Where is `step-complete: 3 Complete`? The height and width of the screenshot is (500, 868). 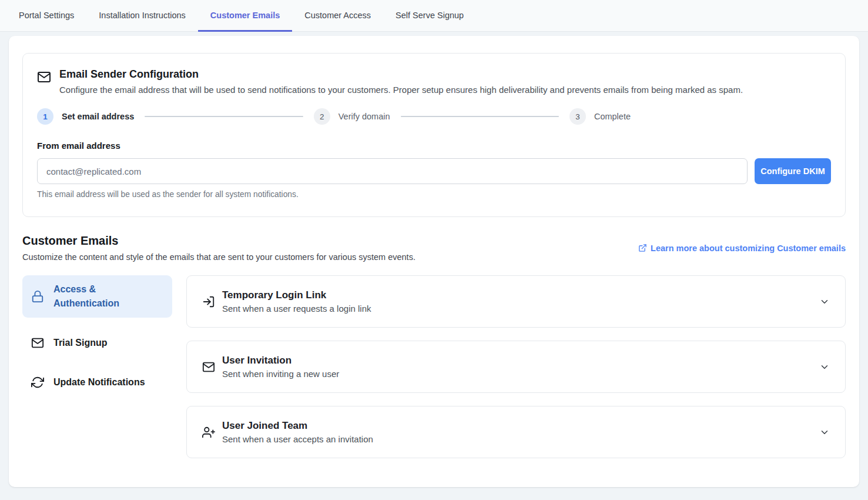
step-complete: 3 Complete is located at coordinates (600, 116).